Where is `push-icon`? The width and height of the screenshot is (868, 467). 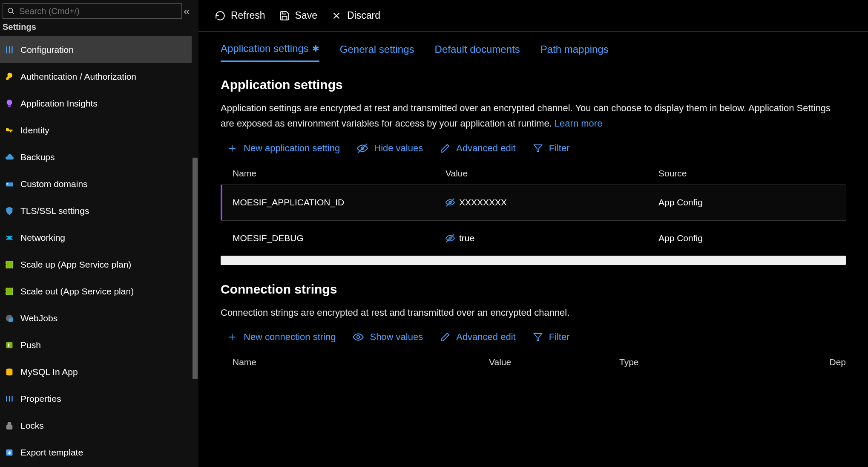 push-icon is located at coordinates (9, 345).